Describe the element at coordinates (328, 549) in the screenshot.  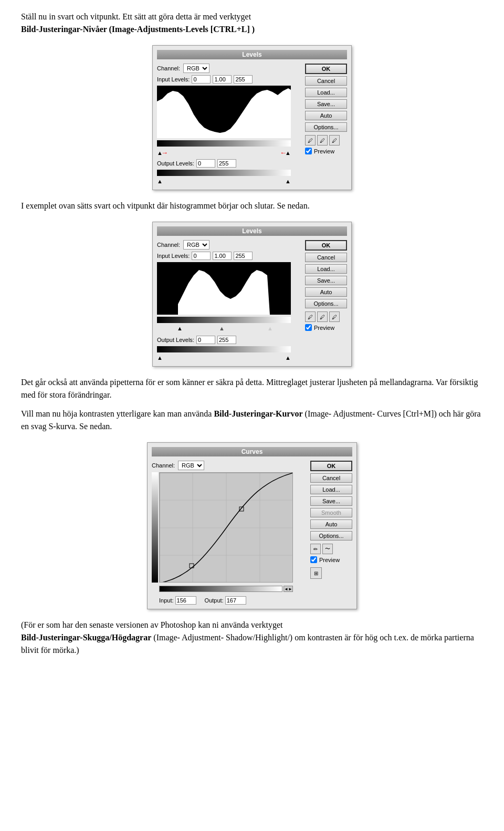
I see `curve-icon-3: 〜` at that location.